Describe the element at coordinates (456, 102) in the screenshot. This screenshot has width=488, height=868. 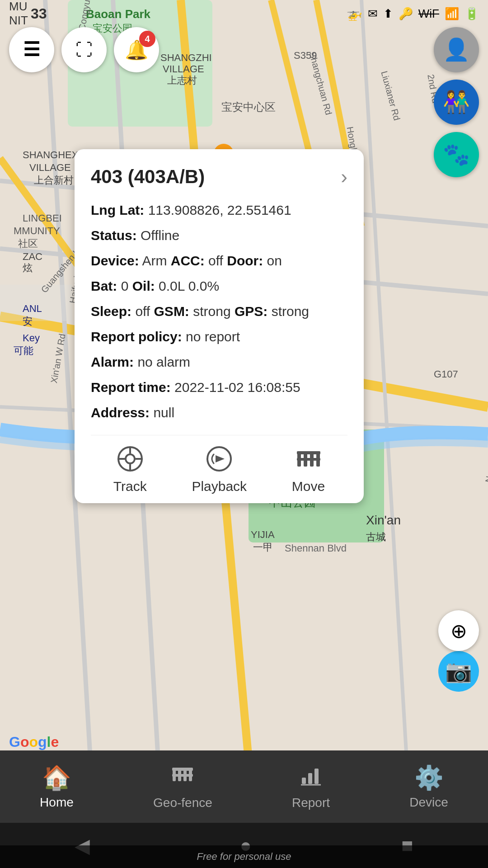
I see `right-controls: 👤 👫 🐾` at that location.